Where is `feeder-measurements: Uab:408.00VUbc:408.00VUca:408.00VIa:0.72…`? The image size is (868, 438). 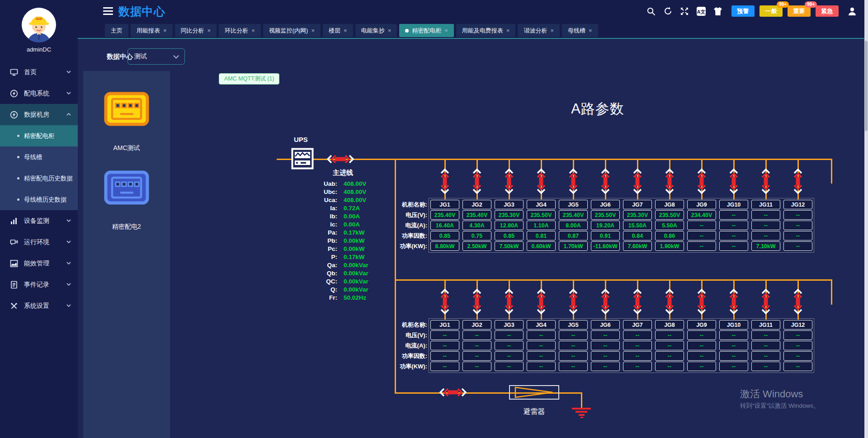
feeder-measurements: Uab:408.00VUbc:408.00VUca:408.00VIa:0.72… is located at coordinates (329, 240).